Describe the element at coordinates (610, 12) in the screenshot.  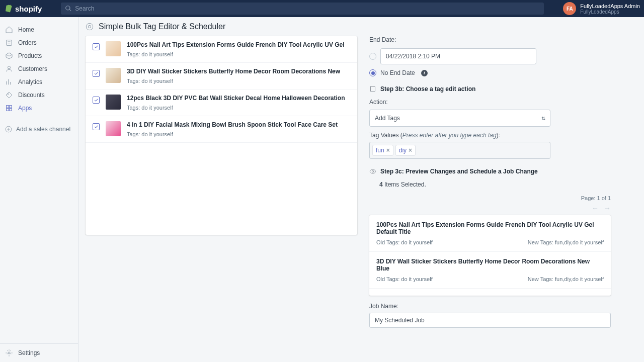
I see `user-sub: FullyLoadedApps` at that location.